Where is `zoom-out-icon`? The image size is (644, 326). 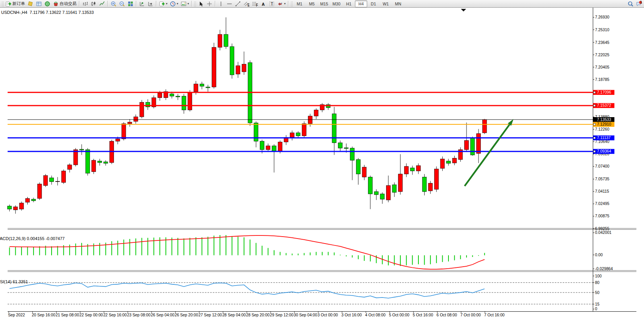 zoom-out-icon is located at coordinates (122, 4).